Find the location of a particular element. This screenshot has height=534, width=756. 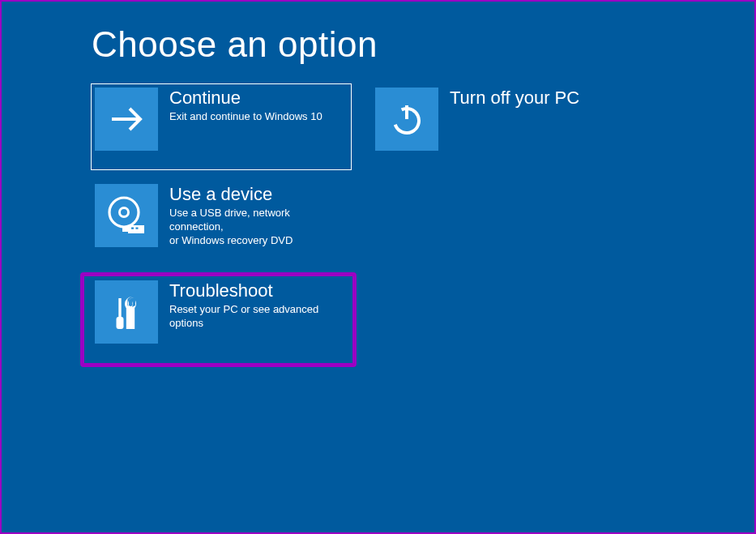

use-a-device-tile: Use a device Use a USB drive, network co… is located at coordinates (221, 224).